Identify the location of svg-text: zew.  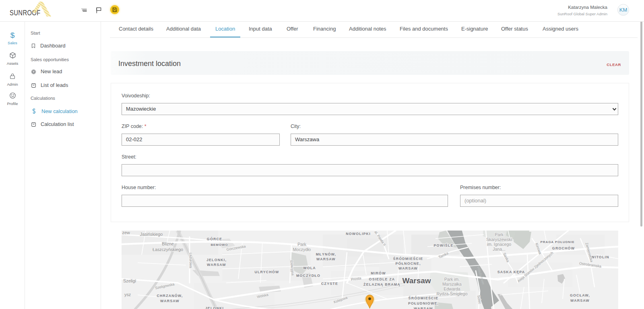
(126, 233).